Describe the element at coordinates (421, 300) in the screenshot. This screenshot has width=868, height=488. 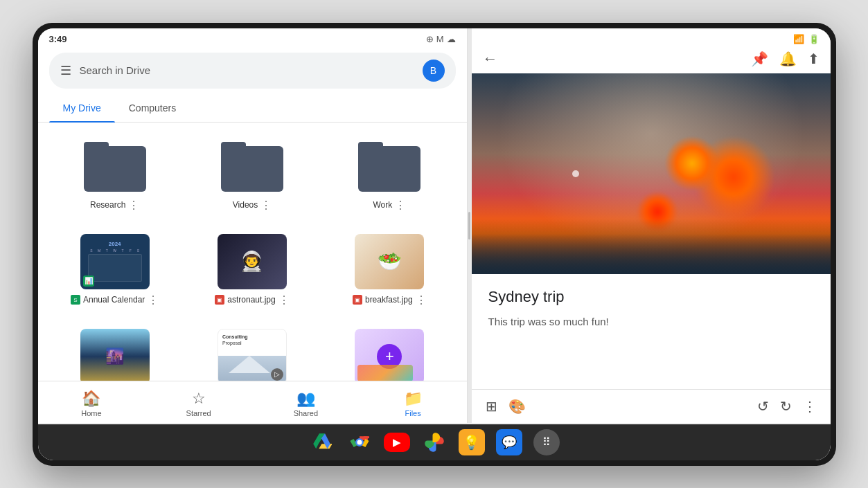
I see `file-breakfast-more-icon: ⋮` at that location.